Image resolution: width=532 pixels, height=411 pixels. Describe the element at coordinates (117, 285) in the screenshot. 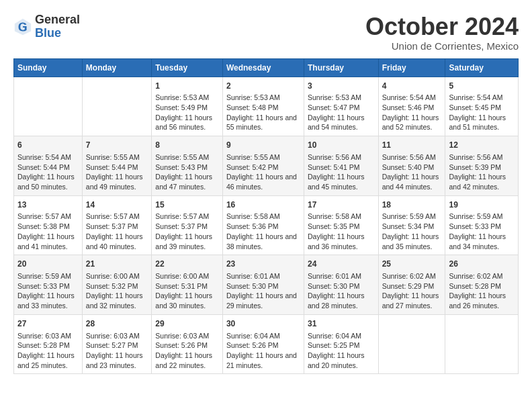

I see `day-cell: 21Sunrise: 6:00 AM Sunset: 5:32 PM Dayli…` at that location.